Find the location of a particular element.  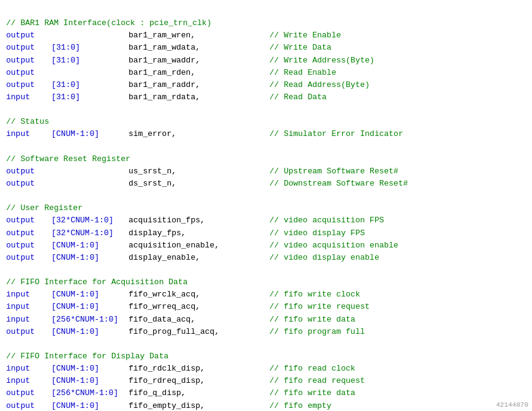

code-line: input[256*CNUM-1:0]fifo_data_acq,// fifo… is located at coordinates (266, 320).